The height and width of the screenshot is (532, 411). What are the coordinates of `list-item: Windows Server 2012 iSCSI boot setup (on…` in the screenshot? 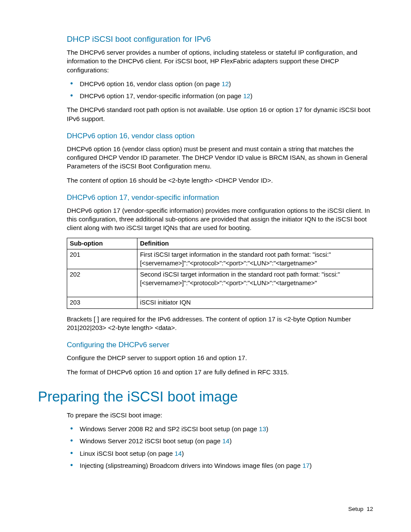 It's located at (220, 441).